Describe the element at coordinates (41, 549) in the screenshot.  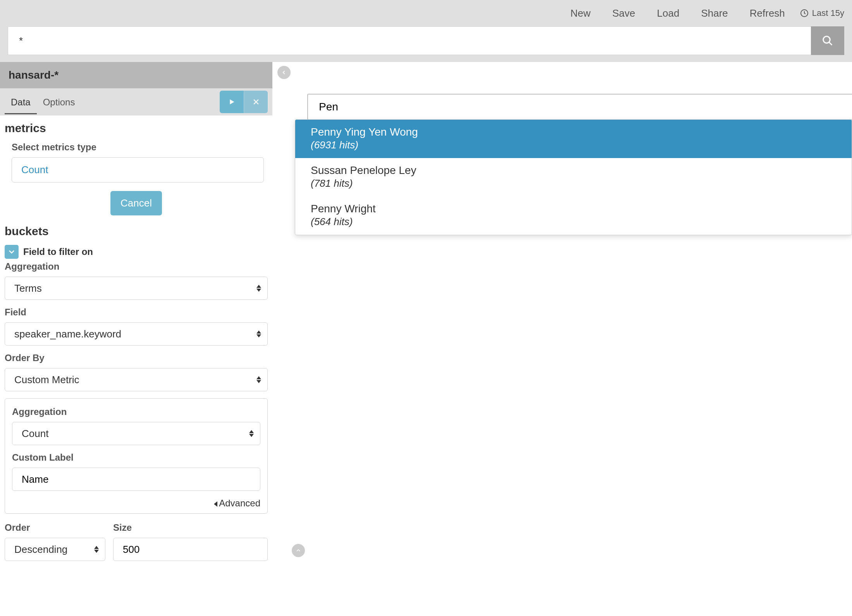
I see `order-value: Descending` at that location.